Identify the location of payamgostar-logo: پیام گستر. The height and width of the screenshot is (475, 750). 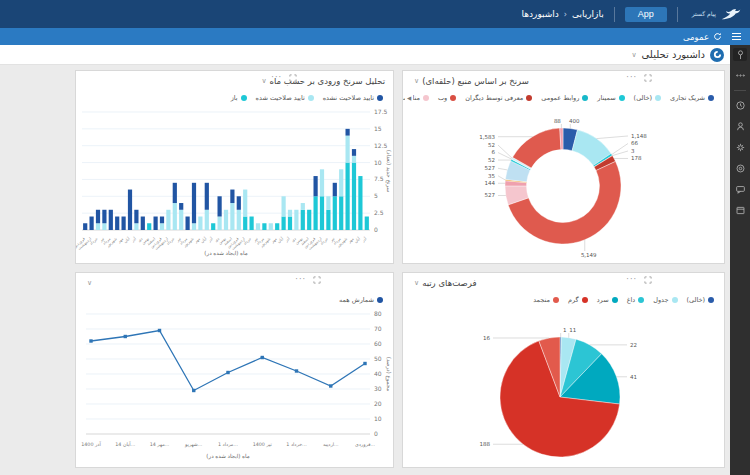
(715, 14).